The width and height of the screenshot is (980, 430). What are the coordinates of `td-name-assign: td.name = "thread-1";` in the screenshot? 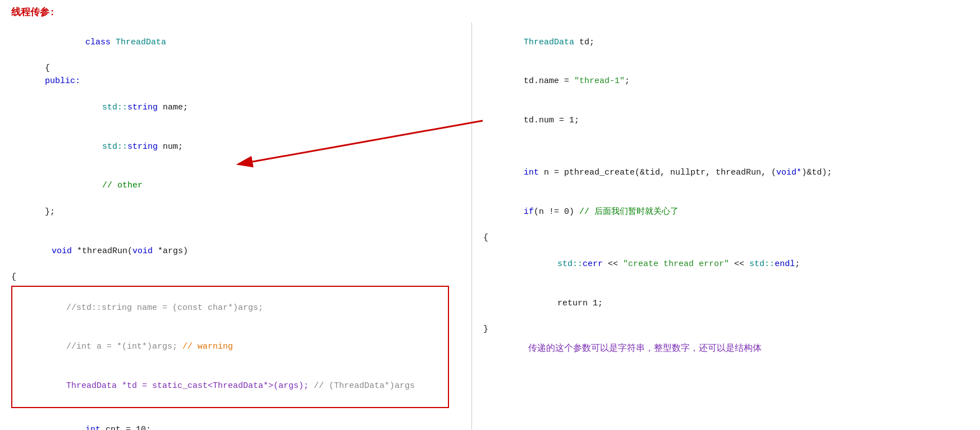 It's located at (730, 81).